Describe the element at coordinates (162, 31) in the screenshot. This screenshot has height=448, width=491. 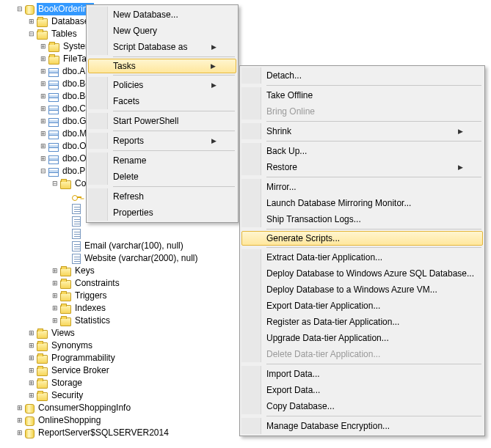
I see `menu-item-new-query: New Query` at that location.